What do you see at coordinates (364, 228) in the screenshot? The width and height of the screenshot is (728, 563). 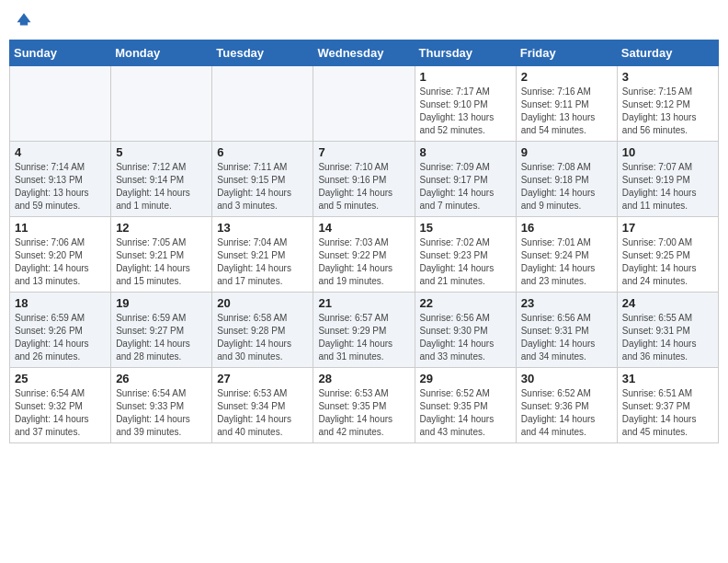 I see `day-number: 14` at bounding box center [364, 228].